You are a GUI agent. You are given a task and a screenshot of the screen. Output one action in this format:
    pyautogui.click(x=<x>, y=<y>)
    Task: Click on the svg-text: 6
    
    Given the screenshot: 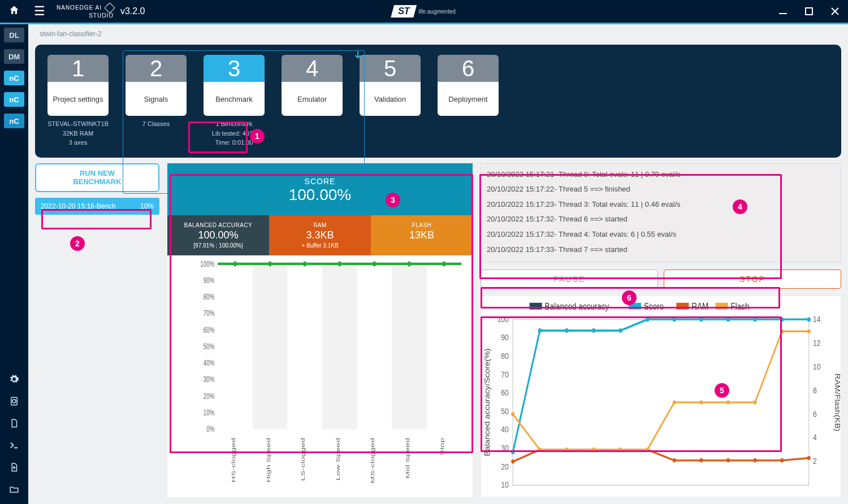 What is the action you would take?
    pyautogui.click(x=815, y=414)
    